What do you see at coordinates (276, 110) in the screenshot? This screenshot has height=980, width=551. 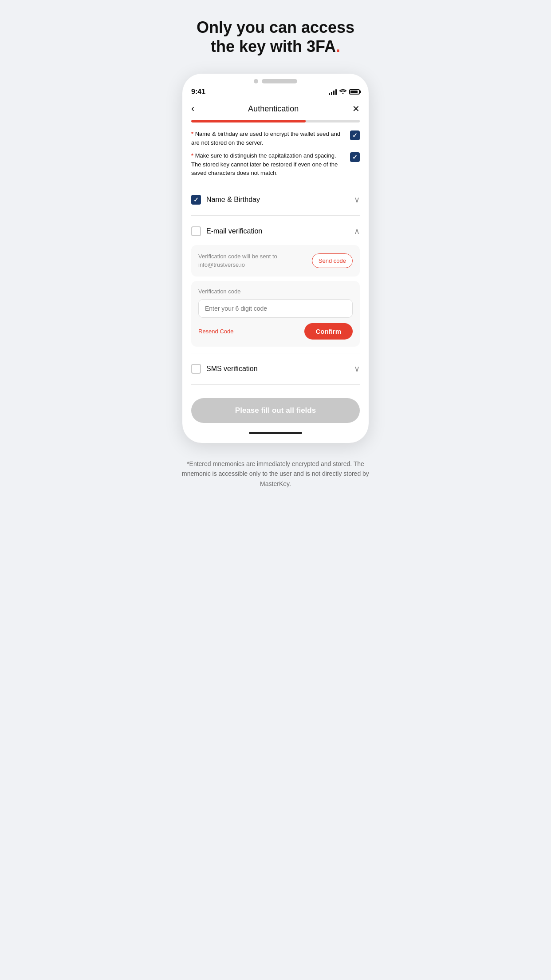 I see `app-header: ‹ Authentication ✕` at bounding box center [276, 110].